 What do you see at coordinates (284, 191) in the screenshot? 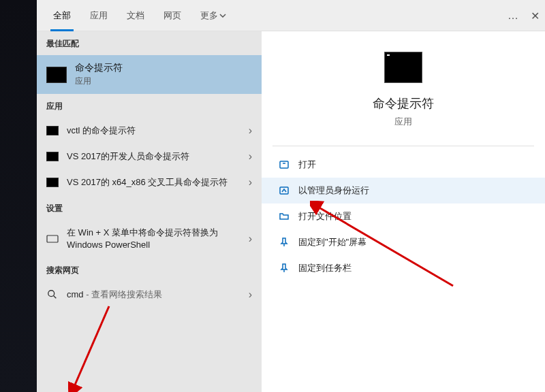
I see `admin-icon` at bounding box center [284, 191].